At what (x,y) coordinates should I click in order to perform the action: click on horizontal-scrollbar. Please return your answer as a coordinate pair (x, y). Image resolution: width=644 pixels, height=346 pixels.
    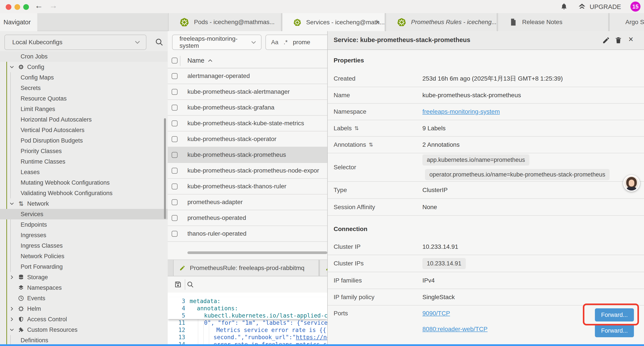
    Looking at the image, I should click on (258, 253).